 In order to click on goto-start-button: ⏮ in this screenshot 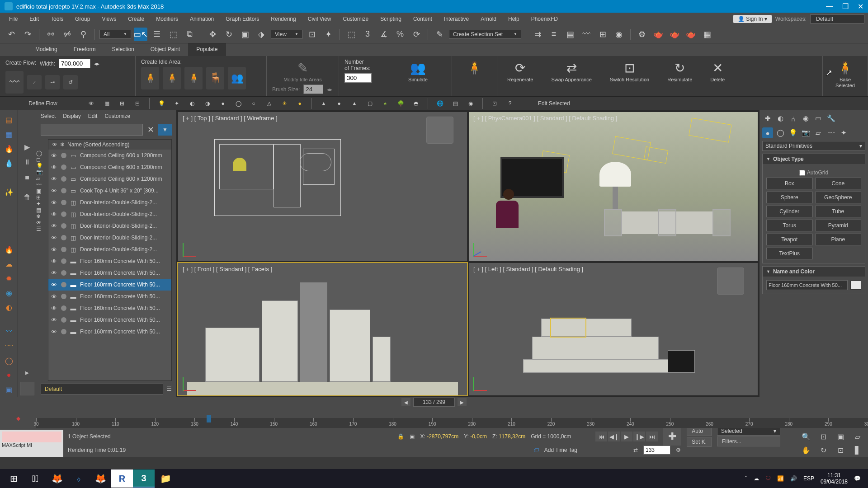, I will do `click(601, 436)`.